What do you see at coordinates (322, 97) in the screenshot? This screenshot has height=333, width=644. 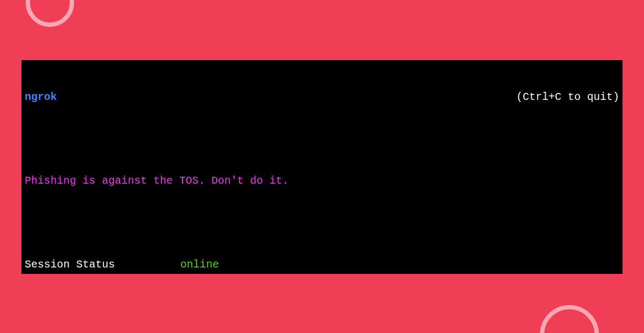 I see `terminal-header: ngrok (Ctrl+C to quit)` at bounding box center [322, 97].